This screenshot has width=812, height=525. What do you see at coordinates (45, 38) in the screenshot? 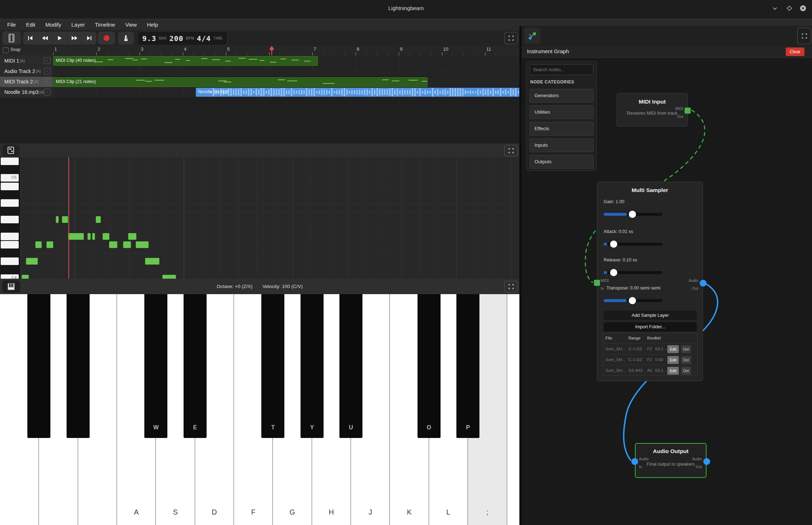
I see `rewind-button` at bounding box center [45, 38].